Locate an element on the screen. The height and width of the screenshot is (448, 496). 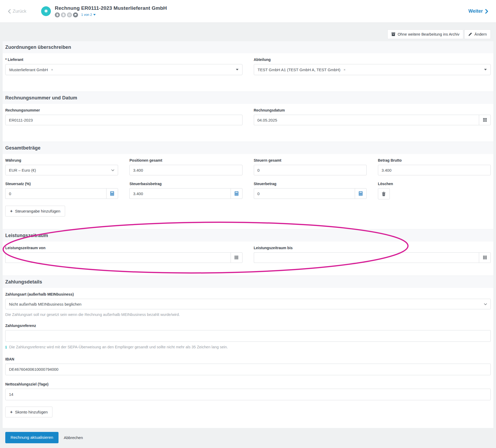
currency-value: EUR – Euro (€) is located at coordinates (23, 170).